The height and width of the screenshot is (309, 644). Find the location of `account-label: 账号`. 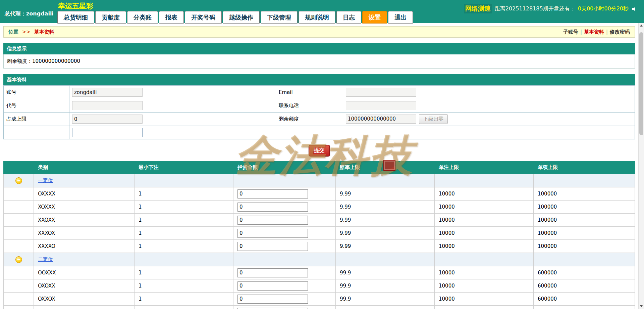

account-label: 账号 is located at coordinates (37, 92).